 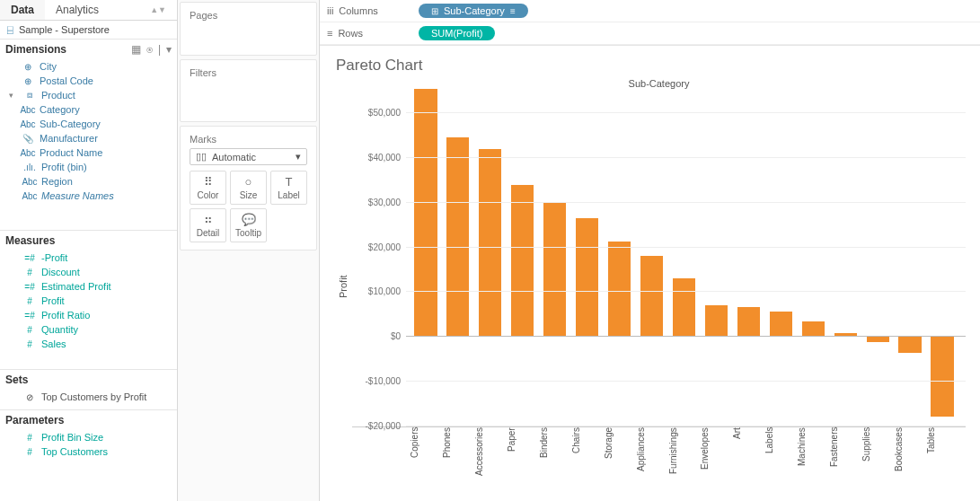 I want to click on field-postal-code: ⊕Postal Code, so click(x=88, y=81).